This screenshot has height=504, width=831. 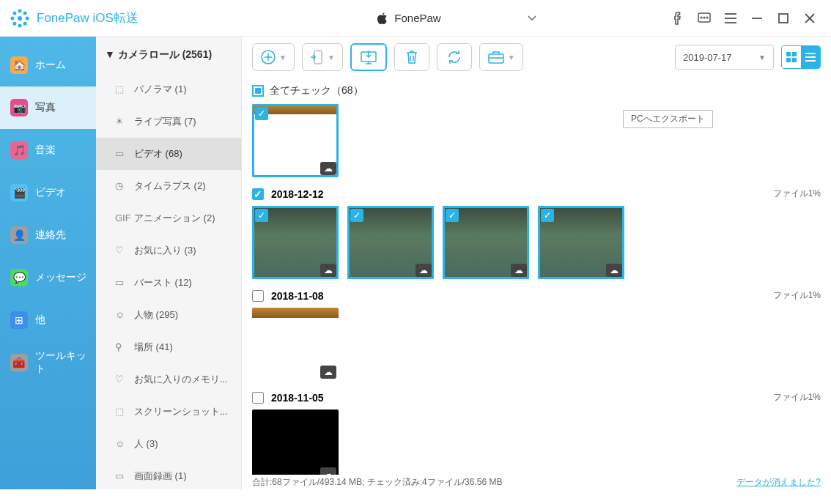 I want to click on close-button, so click(x=810, y=18).